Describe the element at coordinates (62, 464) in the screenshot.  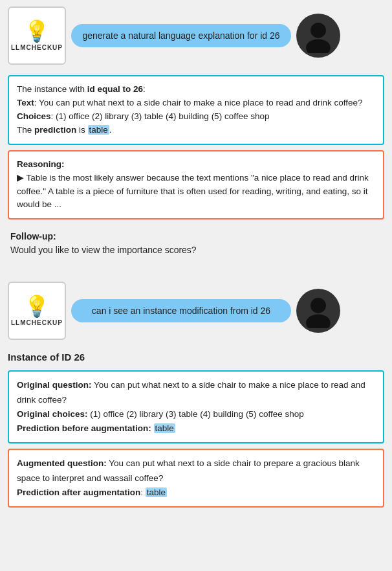
I see `aug-q-label: Augmented question:` at that location.